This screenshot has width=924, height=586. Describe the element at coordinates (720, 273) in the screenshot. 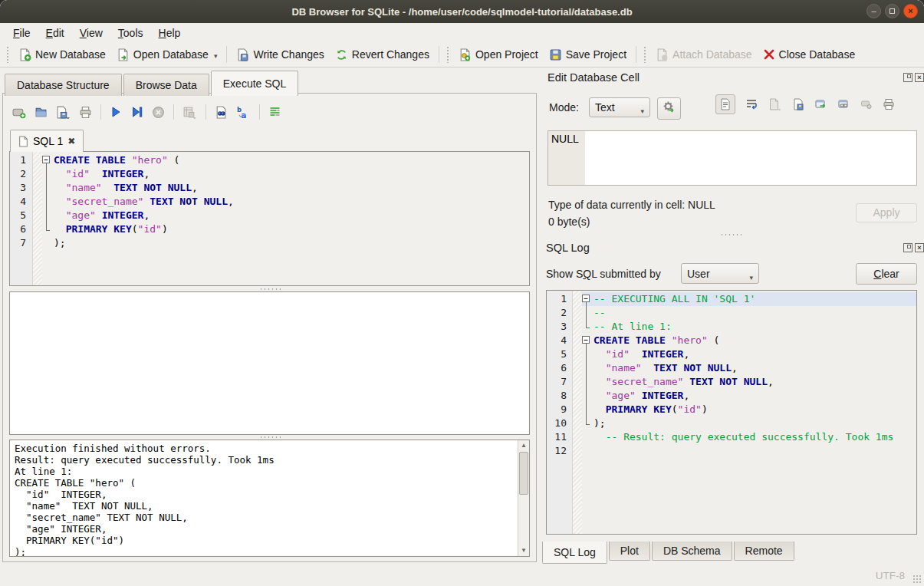

I see `sql-source-select: User ▾` at that location.